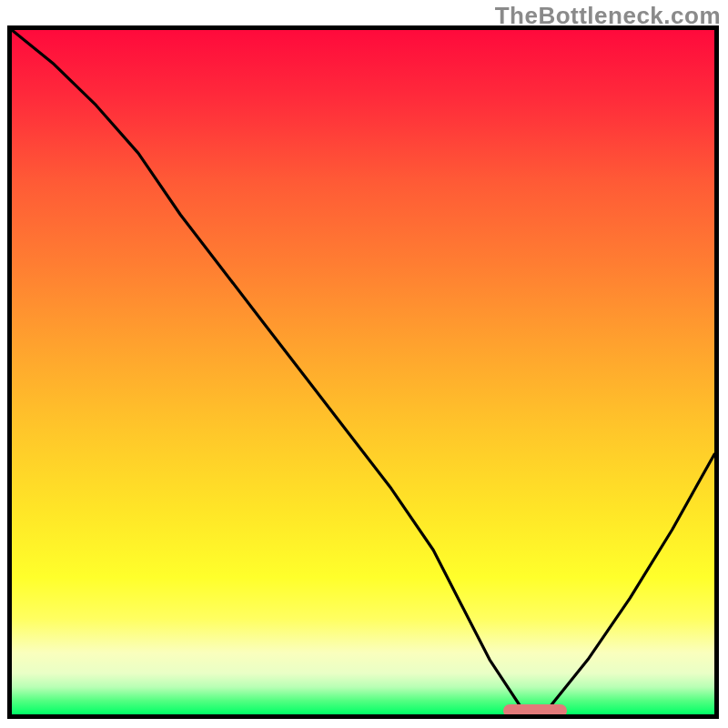 The height and width of the screenshot is (728, 728). I want to click on optimal-range-marker, so click(535, 711).